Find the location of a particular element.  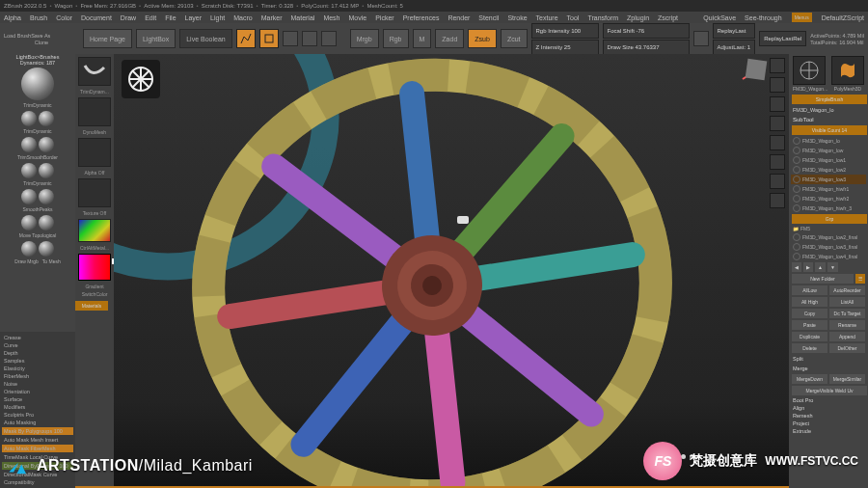

subtool-row: FM3D_Wagon_low3_final is located at coordinates (828, 247).